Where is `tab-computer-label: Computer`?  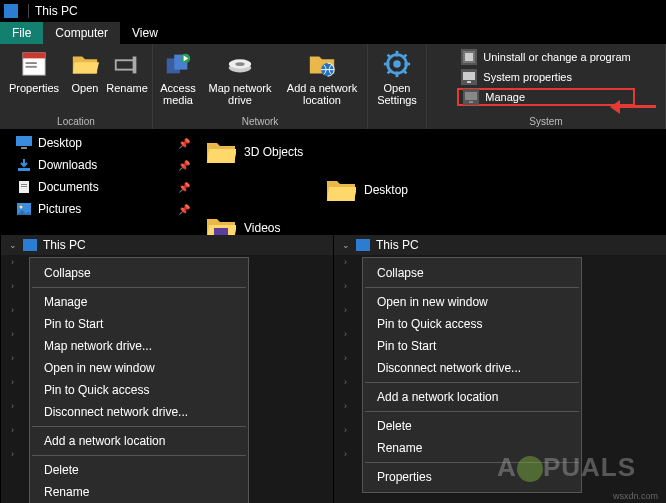
tab-computer-label: Computer is located at coordinates (82, 33).